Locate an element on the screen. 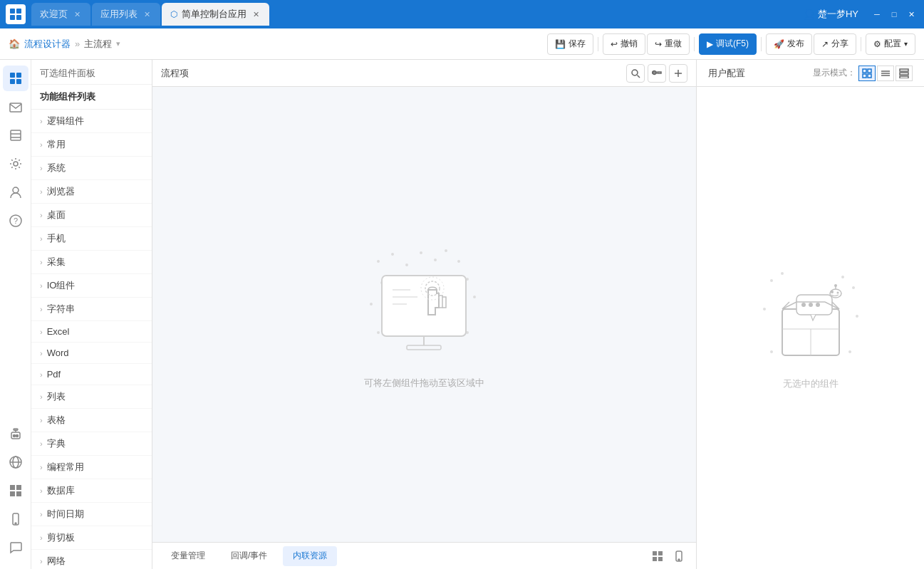 The image size is (924, 569). panel-item-coding: › 编程常用 is located at coordinates (91, 467).